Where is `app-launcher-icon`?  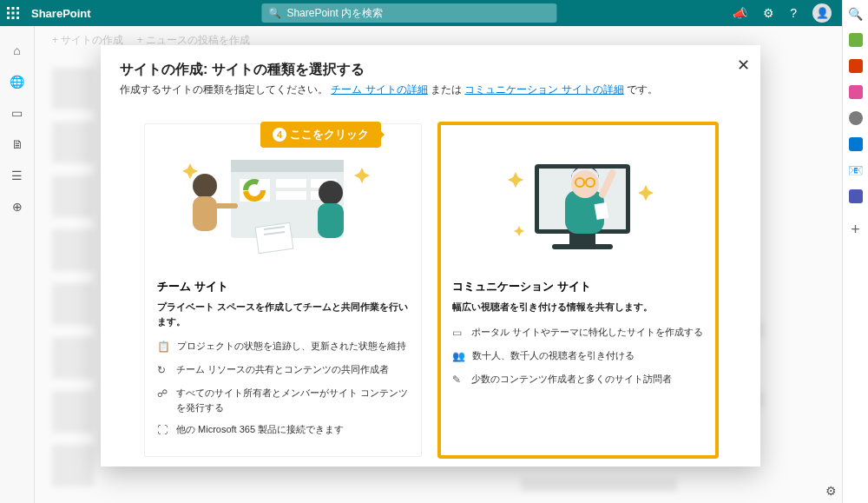
app-launcher-icon is located at coordinates (13, 13).